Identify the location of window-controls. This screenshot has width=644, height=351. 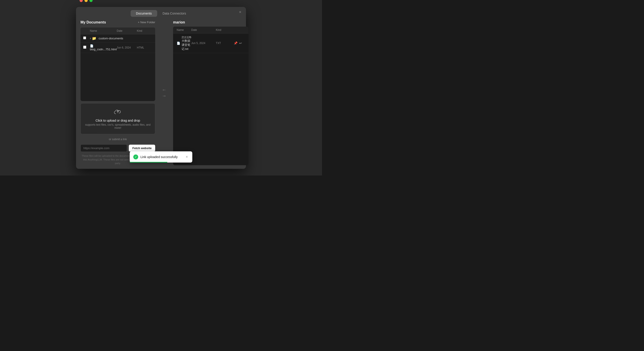
(86, 1).